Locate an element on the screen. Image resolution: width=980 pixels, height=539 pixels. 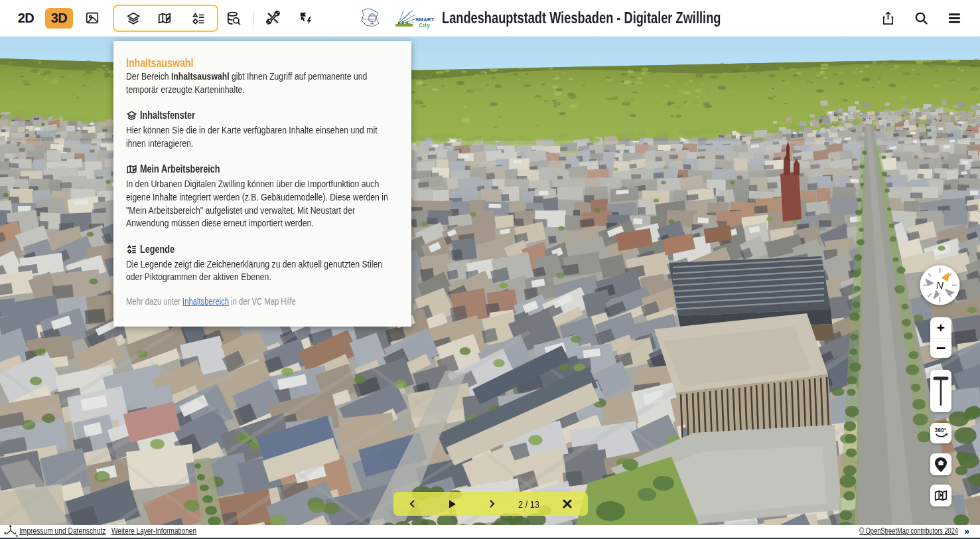
svg-text: z is located at coordinates (11, 526).